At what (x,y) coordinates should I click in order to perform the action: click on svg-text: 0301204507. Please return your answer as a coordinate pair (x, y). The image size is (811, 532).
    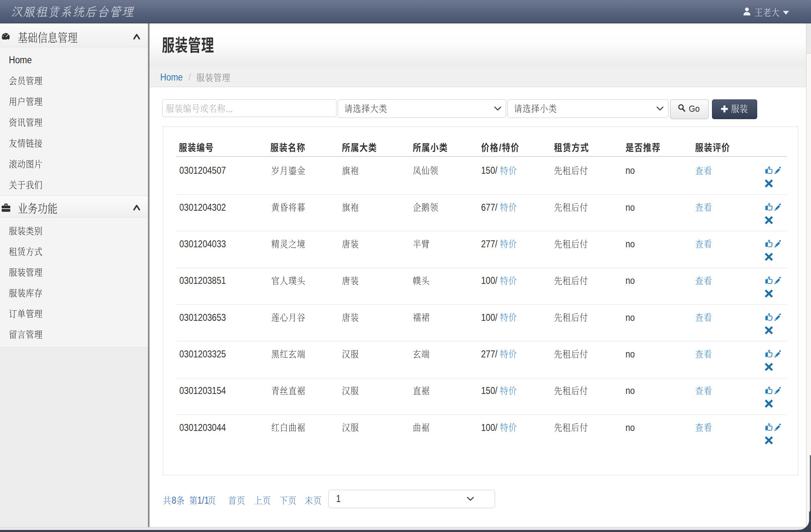
    Looking at the image, I should click on (203, 170).